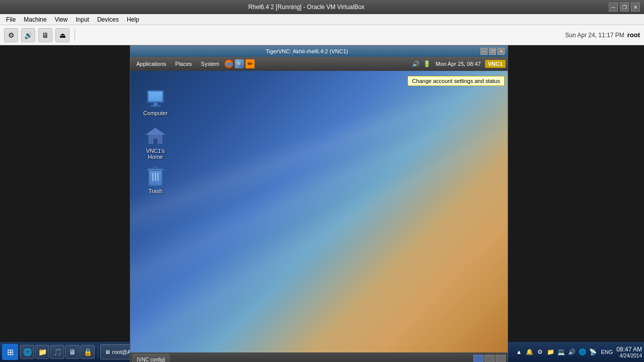 The image size is (644, 362). I want to click on desktop-icon-computer: Computer, so click(155, 102).